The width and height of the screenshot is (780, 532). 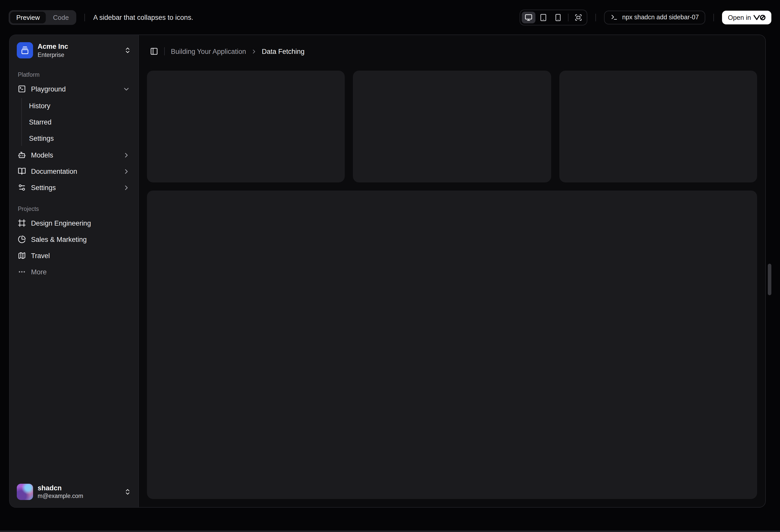 What do you see at coordinates (283, 51) in the screenshot?
I see `breadcrumb-page: Data Fetching` at bounding box center [283, 51].